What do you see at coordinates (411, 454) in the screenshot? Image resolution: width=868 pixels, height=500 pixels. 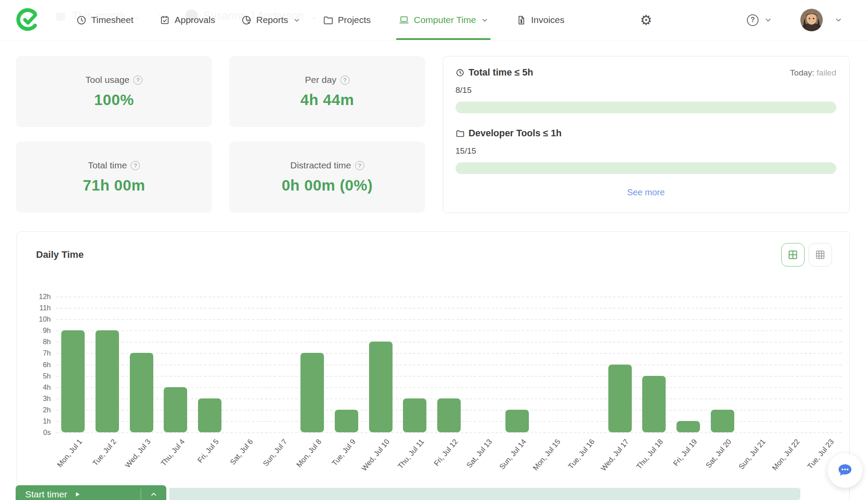 I see `x-axis-label: Thu, Jul 11` at bounding box center [411, 454].